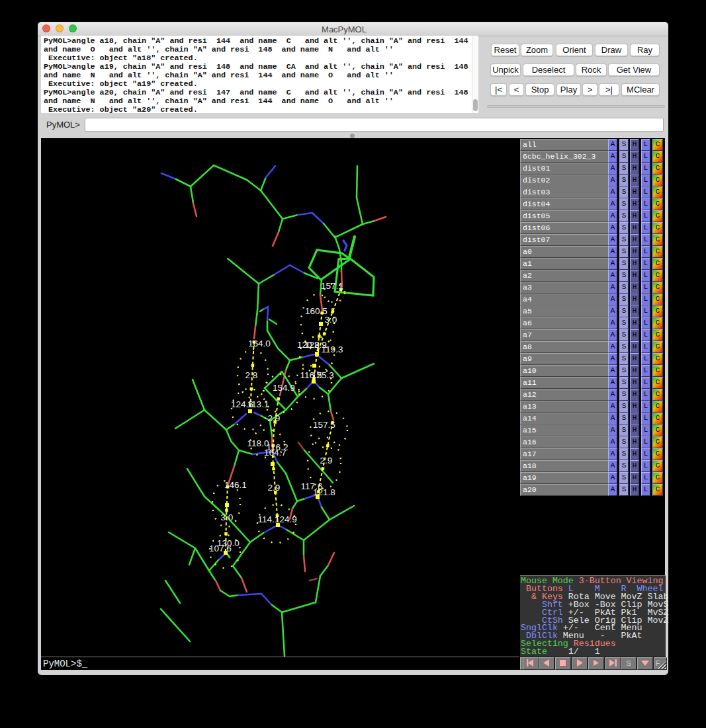 The width and height of the screenshot is (706, 728). I want to click on svg-text: 157.1, so click(332, 286).